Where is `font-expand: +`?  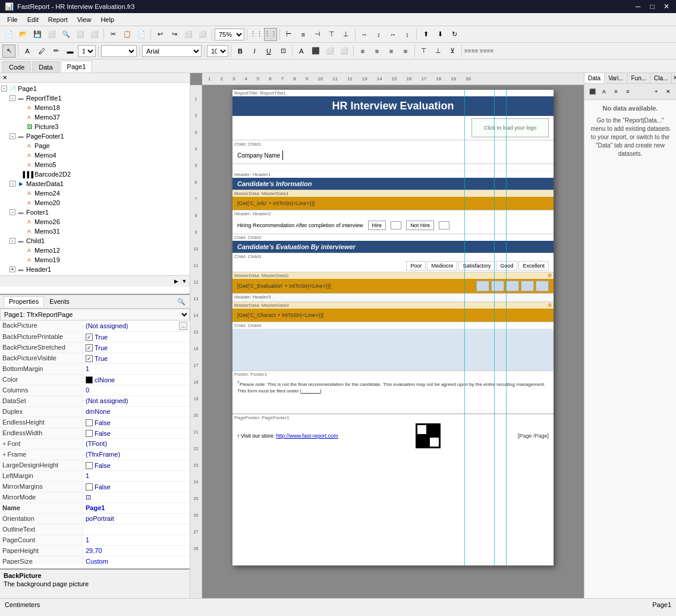 font-expand: + is located at coordinates (4, 444).